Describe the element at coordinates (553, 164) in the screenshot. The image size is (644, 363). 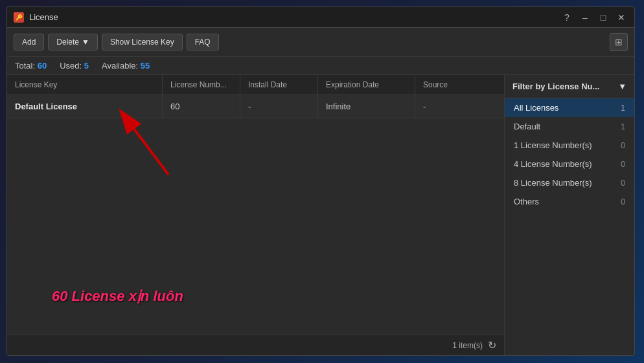
I see `filter-label-4-license: 4 License Number(s)` at that location.